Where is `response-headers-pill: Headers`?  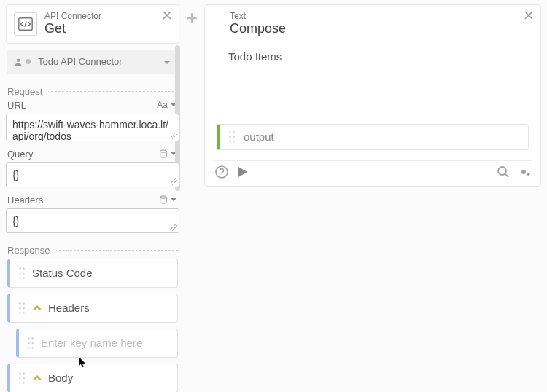
response-headers-pill: Headers is located at coordinates (93, 308).